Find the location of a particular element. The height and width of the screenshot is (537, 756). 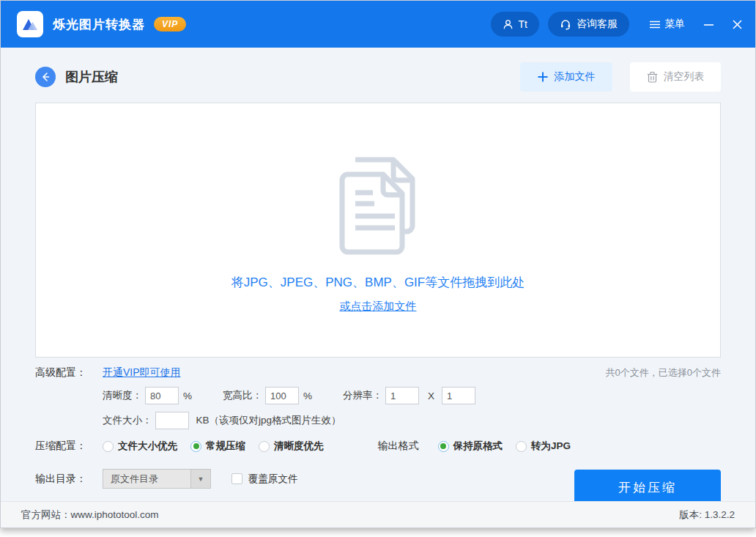

filesize-note: KB（该项仅对jpg格式图片生效） is located at coordinates (269, 421).